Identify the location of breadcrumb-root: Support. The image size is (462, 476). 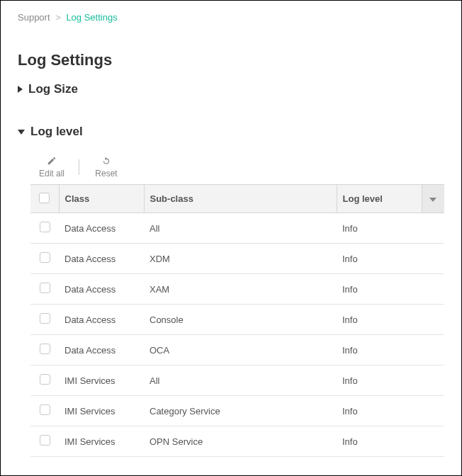
(34, 17).